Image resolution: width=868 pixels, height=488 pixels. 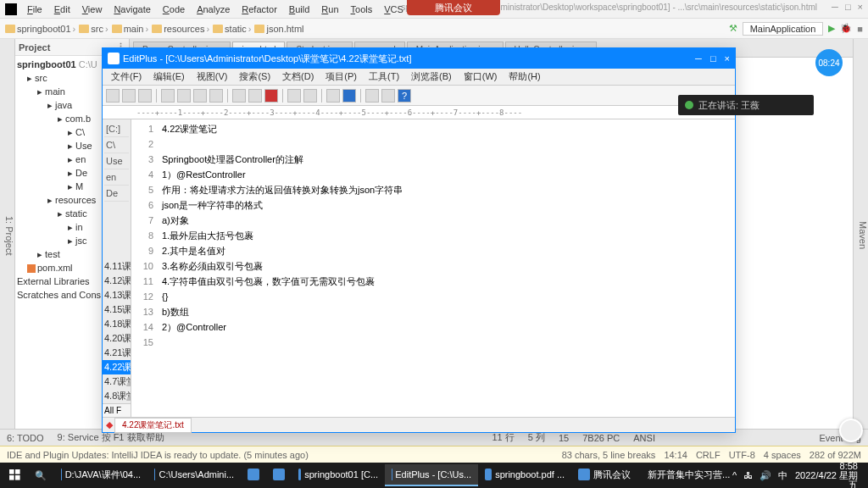 I want to click on ep-browser-icon, so click(x=372, y=96).